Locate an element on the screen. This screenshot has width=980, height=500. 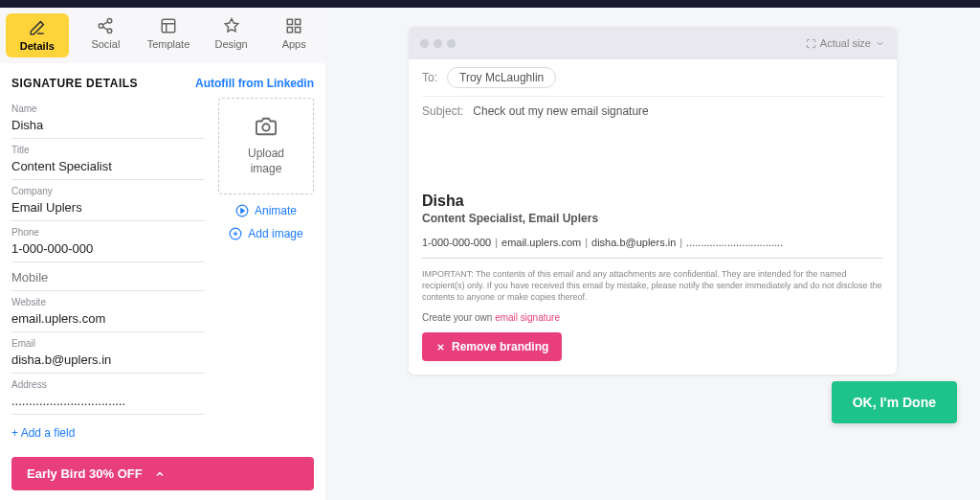
to-label: To: is located at coordinates (430, 78).